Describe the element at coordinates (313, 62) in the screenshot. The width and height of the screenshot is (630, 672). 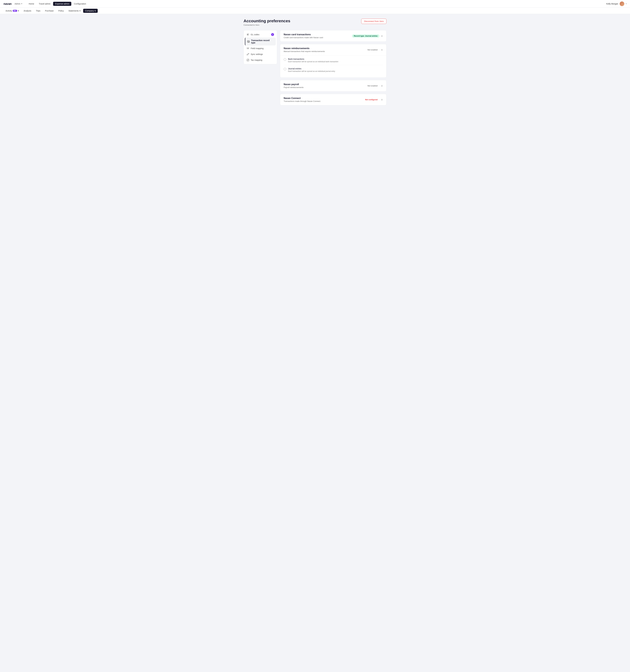
I see `radio-bank-transactions-desc: Each transaction will be synced as an in…` at that location.